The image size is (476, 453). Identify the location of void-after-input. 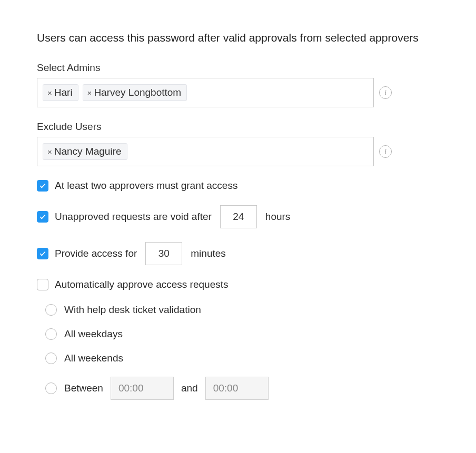
(239, 217).